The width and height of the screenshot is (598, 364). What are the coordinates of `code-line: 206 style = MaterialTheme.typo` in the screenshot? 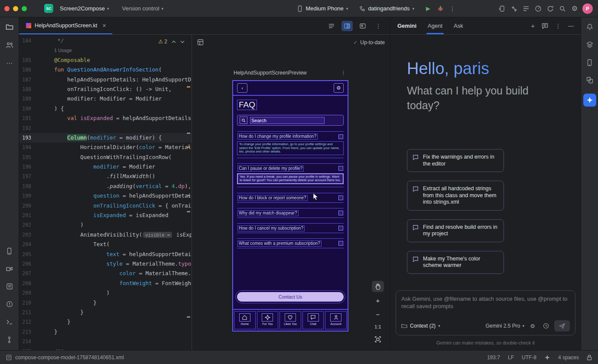 It's located at (105, 264).